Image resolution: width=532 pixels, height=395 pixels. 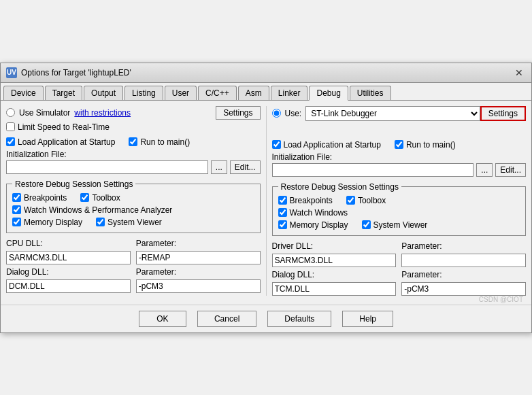 What do you see at coordinates (328, 93) in the screenshot?
I see `tab-debug: Debug` at bounding box center [328, 93].